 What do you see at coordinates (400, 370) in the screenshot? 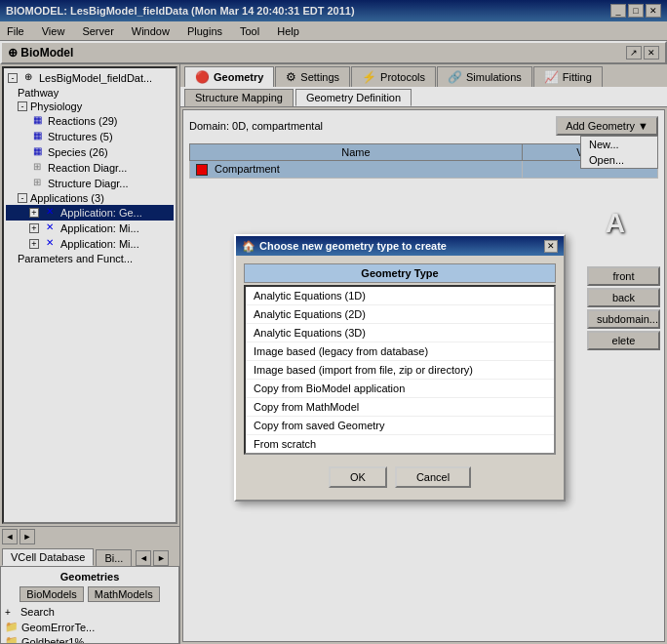
I see `modal-list: Analytic Equations (1D) Analytic Equatio…` at bounding box center [400, 370].